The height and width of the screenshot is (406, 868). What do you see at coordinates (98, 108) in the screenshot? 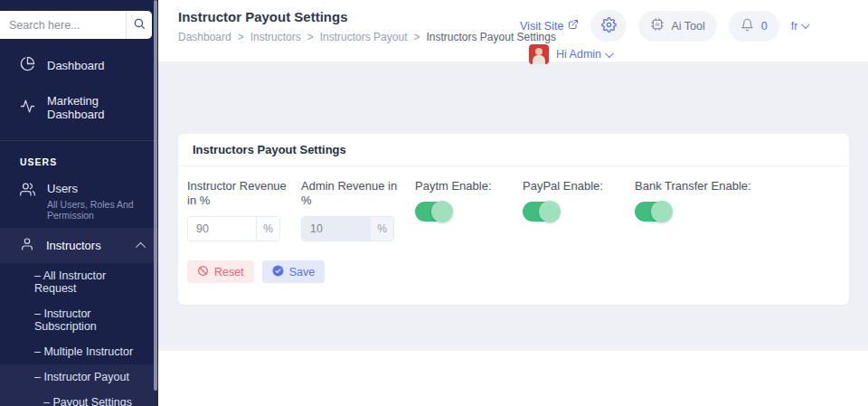
I see `sidebar-item-label: Marketing Dashboard` at bounding box center [98, 108].